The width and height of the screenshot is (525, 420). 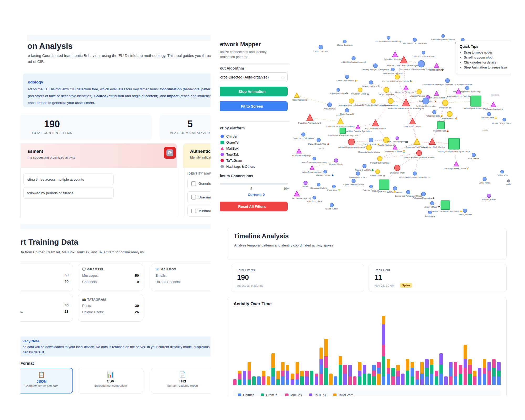 I want to click on coordination-item: sting times across multiple accounts, so click(x=69, y=179).